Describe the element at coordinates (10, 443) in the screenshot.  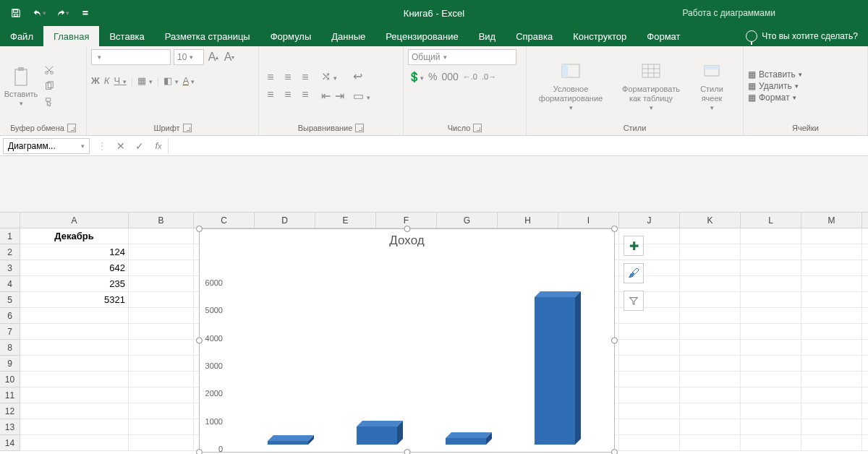
I see `row-header: 14` at that location.